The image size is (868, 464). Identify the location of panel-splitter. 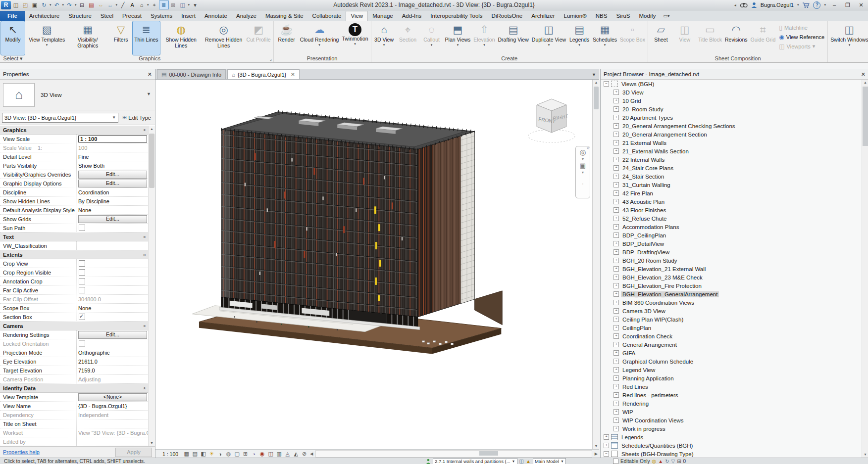
(155, 263).